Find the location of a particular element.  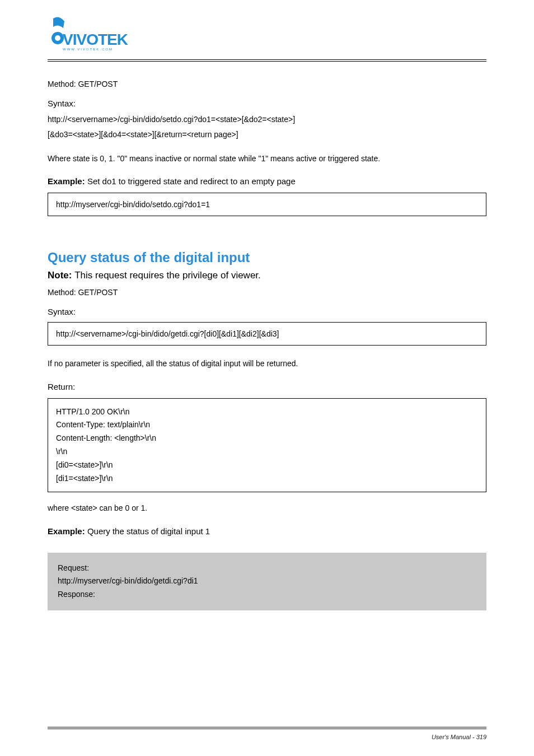

gray-line-3: Response: is located at coordinates (267, 595).